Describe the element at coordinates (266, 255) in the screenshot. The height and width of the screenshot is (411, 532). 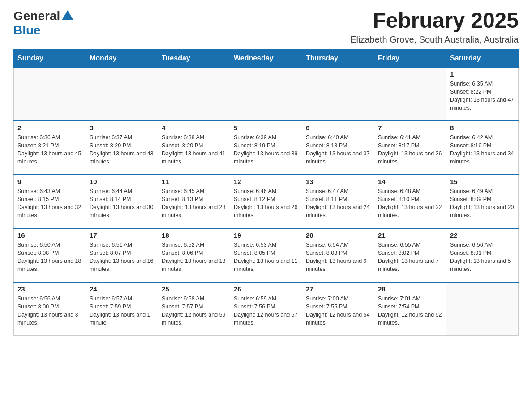
I see `calendar-cell: 19Sunrise: 6:53 AMSunset: 8:05 PMDayligh…` at that location.